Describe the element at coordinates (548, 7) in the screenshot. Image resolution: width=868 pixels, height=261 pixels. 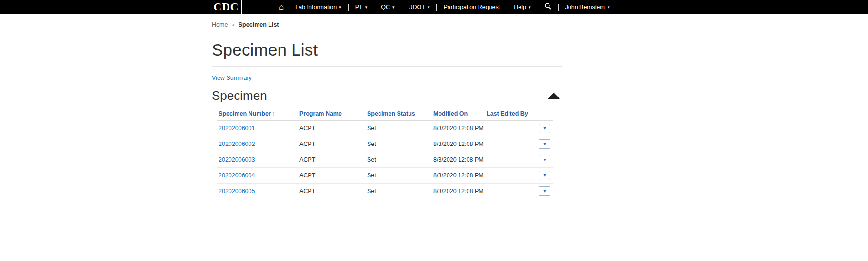
I see `search-button` at that location.